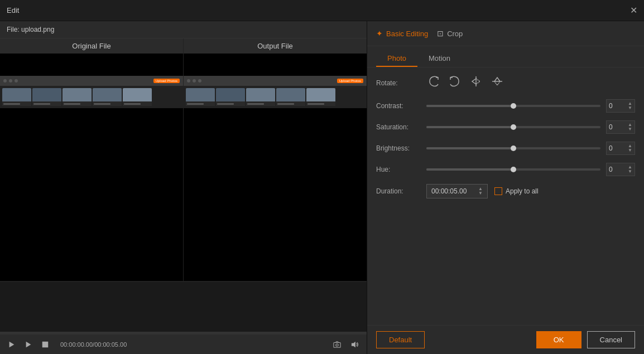 The width and height of the screenshot is (644, 354). I want to click on stop-button, so click(45, 345).